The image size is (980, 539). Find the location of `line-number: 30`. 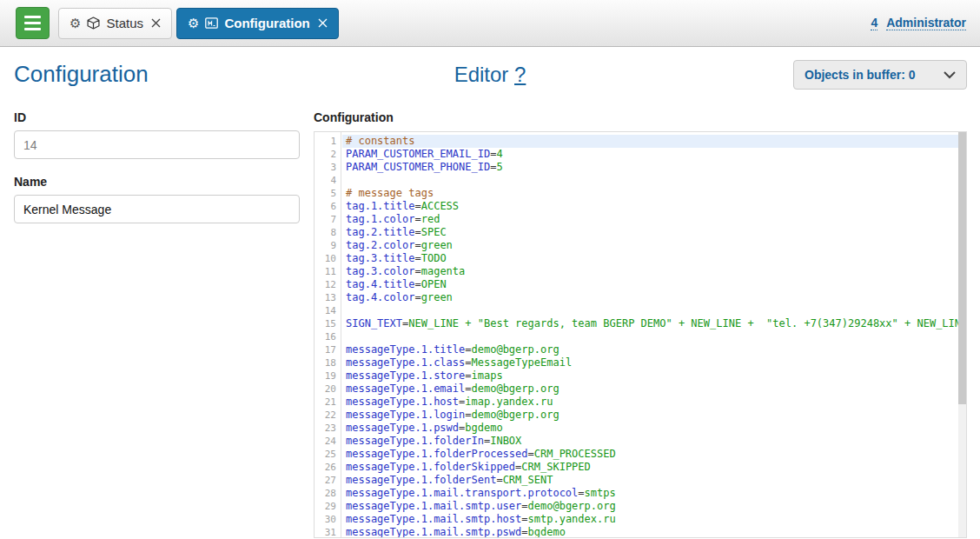

line-number: 30 is located at coordinates (328, 520).